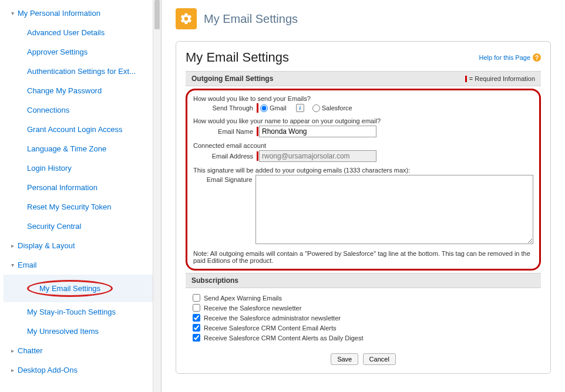 The width and height of the screenshot is (565, 392). I want to click on required-bar-icon, so click(466, 79).